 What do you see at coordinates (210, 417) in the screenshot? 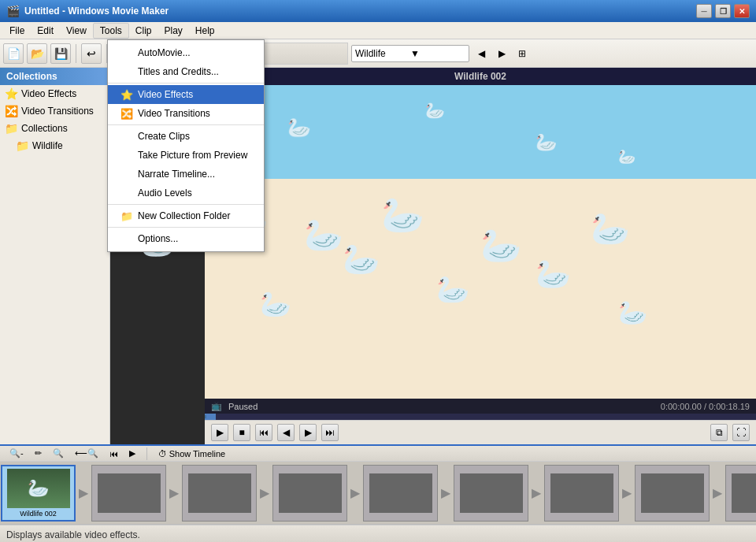
I see `scrubber-handle` at bounding box center [210, 417].